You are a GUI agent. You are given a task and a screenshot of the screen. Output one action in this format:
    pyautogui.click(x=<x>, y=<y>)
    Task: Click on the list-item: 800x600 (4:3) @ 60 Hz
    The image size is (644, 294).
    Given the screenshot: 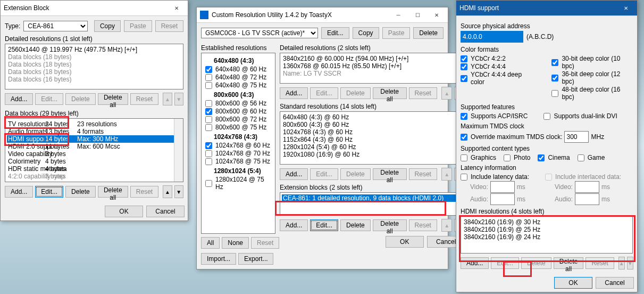 What is the action you would take?
    pyautogui.click(x=372, y=125)
    